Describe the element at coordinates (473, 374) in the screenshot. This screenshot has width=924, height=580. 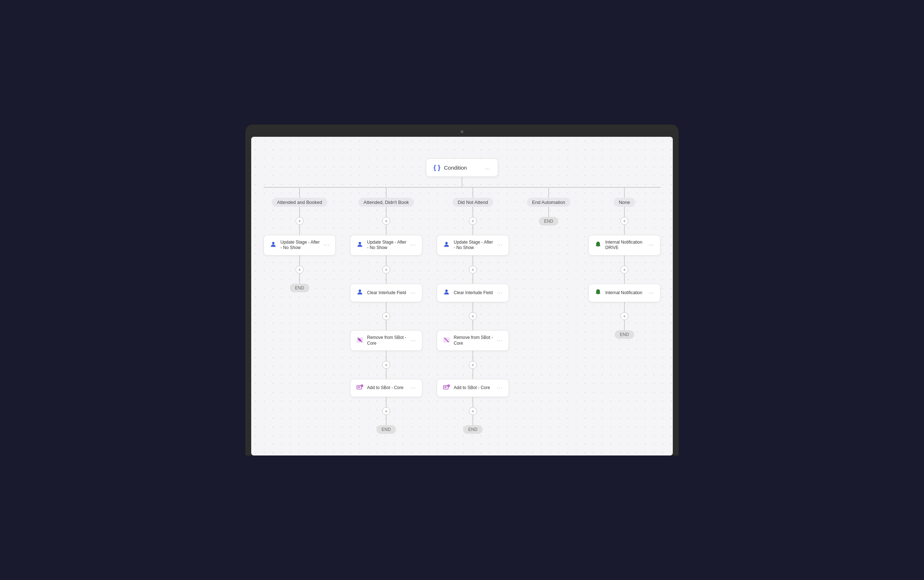
I see `b3-v9` at that location.